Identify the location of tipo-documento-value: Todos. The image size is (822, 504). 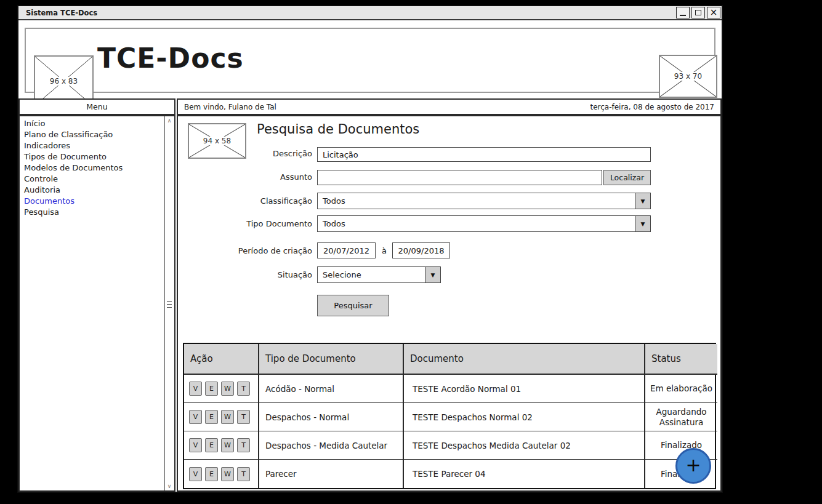
(477, 224).